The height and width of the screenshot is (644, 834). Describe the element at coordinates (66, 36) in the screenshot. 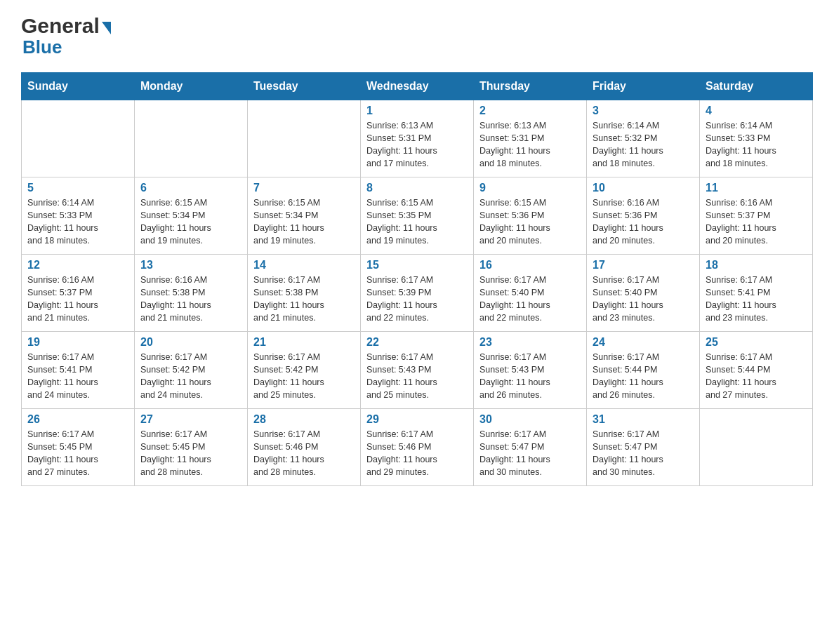

I see `logo: General Blue` at that location.